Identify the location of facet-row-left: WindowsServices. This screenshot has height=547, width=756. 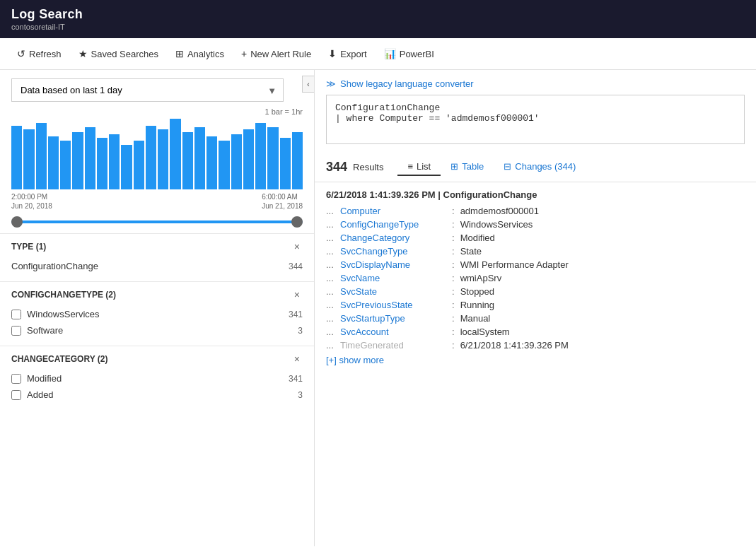
(55, 314).